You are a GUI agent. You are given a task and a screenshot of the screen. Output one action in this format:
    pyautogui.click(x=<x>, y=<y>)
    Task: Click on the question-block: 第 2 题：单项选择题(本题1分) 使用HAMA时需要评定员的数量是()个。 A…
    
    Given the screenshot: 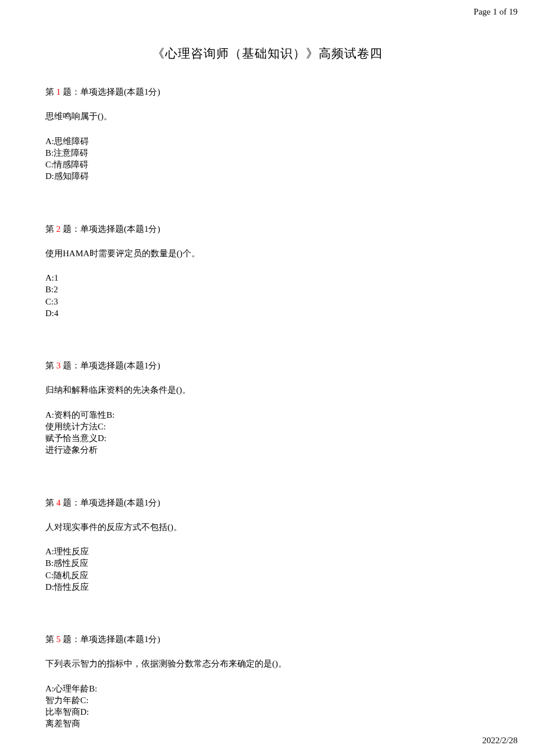 What is the action you would take?
    pyautogui.click(x=268, y=271)
    